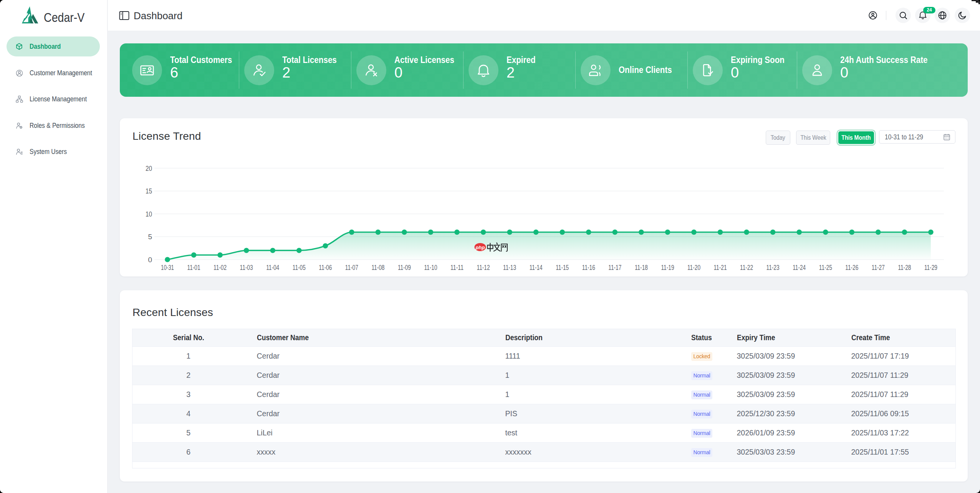  What do you see at coordinates (510, 268) in the screenshot?
I see `svg-text: 11-13` at bounding box center [510, 268].